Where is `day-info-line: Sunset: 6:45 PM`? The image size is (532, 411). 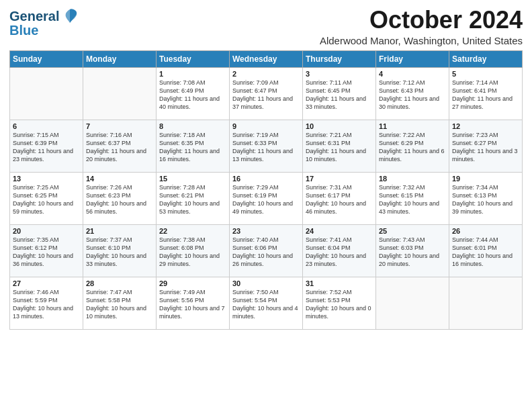
day-info-line: Sunset: 6:45 PM is located at coordinates (339, 91).